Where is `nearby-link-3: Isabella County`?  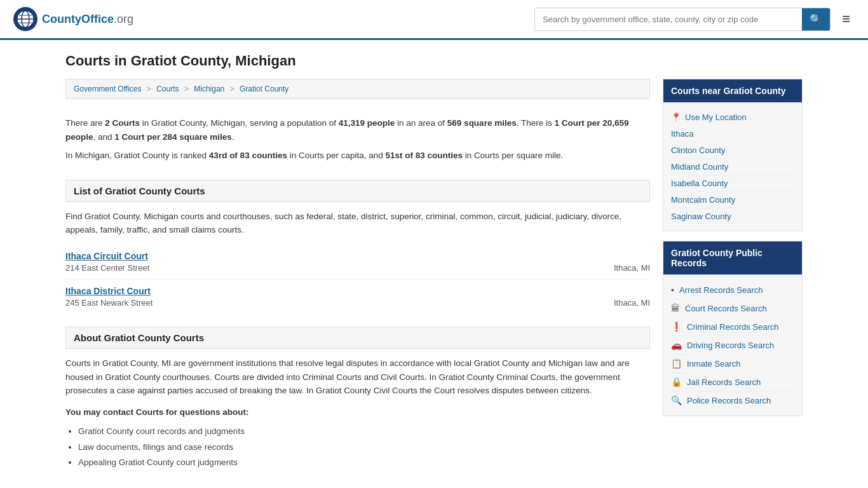 nearby-link-3: Isabella County is located at coordinates (733, 184).